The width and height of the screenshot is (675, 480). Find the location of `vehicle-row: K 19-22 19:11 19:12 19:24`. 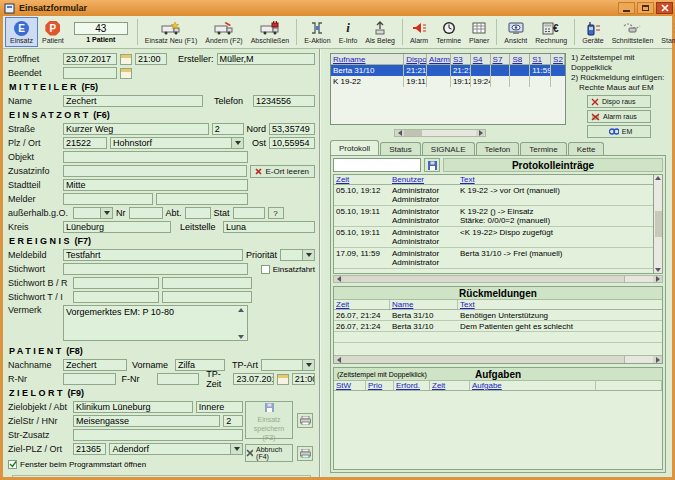

vehicle-row: K 19-22 19:11 19:12 19:24 is located at coordinates (448, 82).